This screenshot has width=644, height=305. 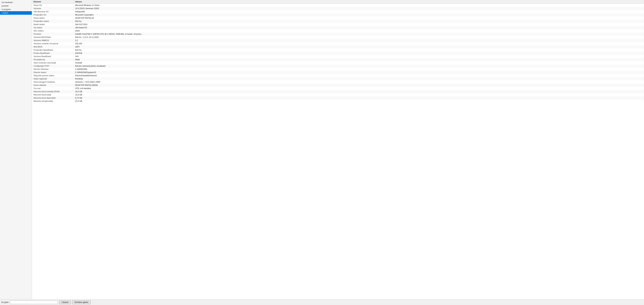 What do you see at coordinates (359, 18) in the screenshot?
I see `cell-value: DESKTOP-PM7GLU9` at bounding box center [359, 18].